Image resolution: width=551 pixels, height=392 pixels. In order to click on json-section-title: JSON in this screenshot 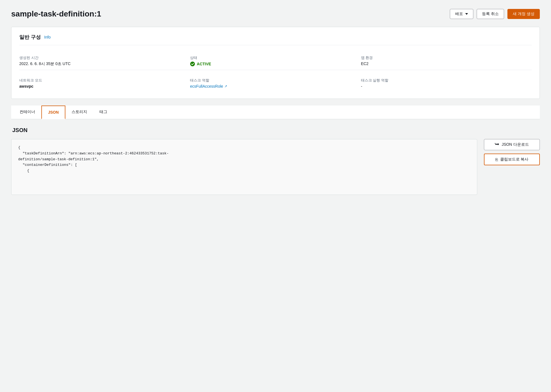, I will do `click(276, 130)`.